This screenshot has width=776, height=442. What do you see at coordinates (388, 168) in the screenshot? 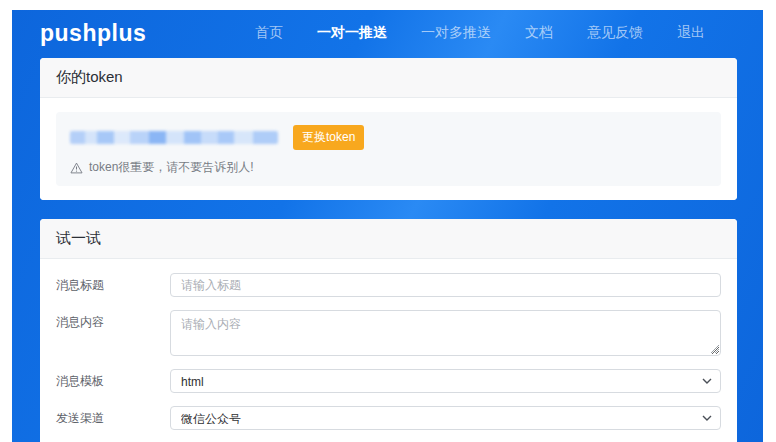
I see `token-warning: token很重要，请不要告诉别人!` at bounding box center [388, 168].